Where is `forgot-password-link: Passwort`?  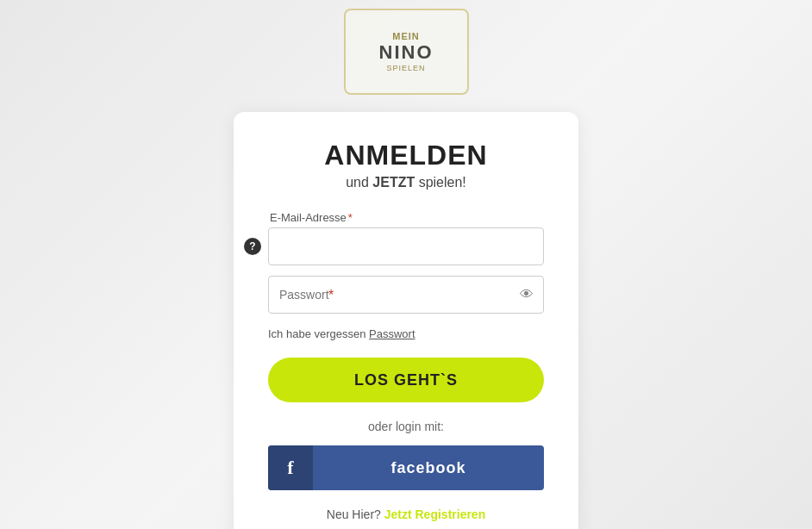 forgot-password-link: Passwort is located at coordinates (391, 334).